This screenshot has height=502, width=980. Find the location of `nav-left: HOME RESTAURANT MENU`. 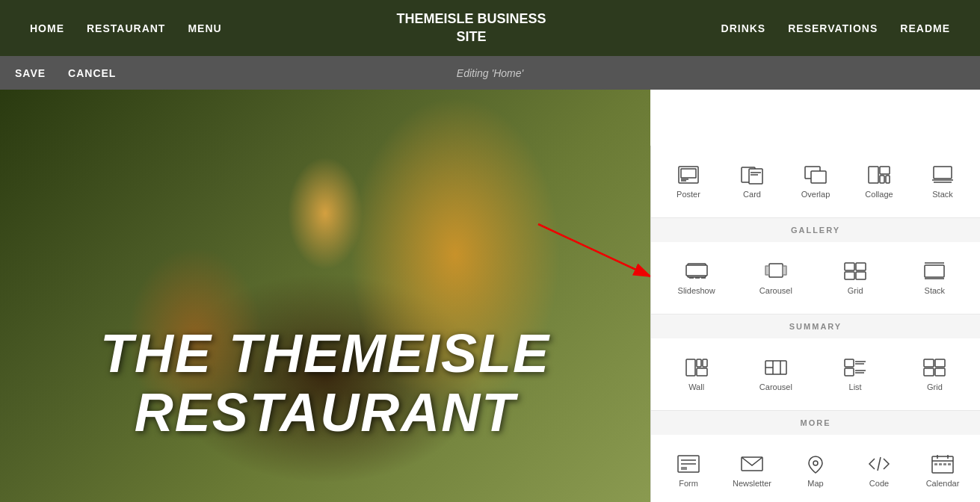

nav-left: HOME RESTAURANT MENU is located at coordinates (126, 28).